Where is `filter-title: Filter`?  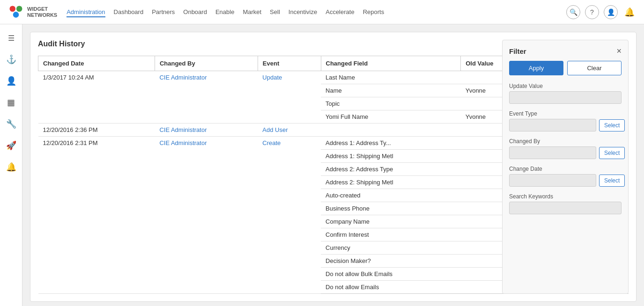
filter-title: Filter is located at coordinates (518, 51).